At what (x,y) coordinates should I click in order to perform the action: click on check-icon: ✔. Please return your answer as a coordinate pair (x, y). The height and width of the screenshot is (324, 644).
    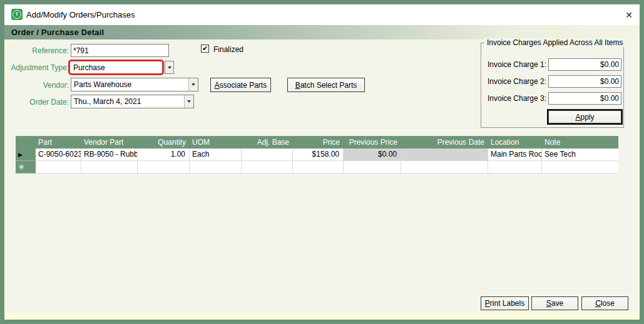
    Looking at the image, I should click on (205, 49).